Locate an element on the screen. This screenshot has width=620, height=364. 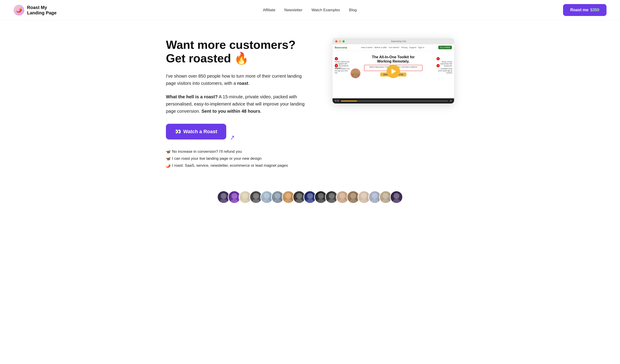
annot-circle-4: 4 is located at coordinates (438, 66).